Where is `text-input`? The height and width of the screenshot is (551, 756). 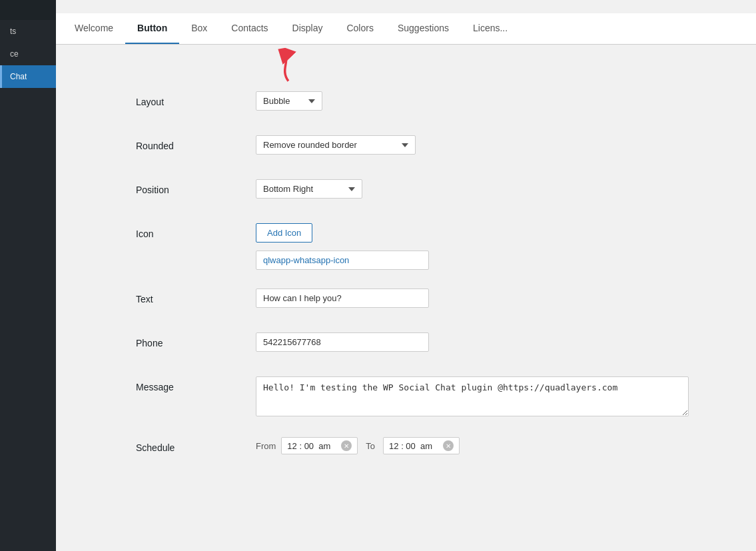
text-input is located at coordinates (342, 298).